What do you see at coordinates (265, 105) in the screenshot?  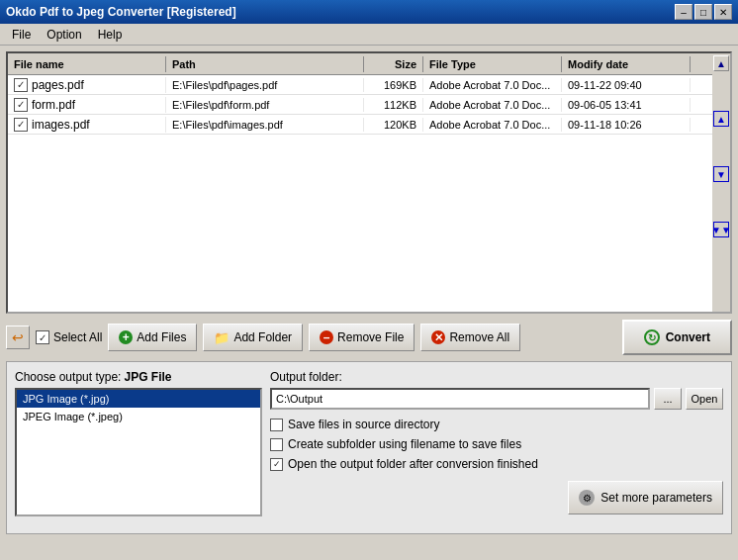 I see `cell-path: E:\Files\pdf\form.pdf` at bounding box center [265, 105].